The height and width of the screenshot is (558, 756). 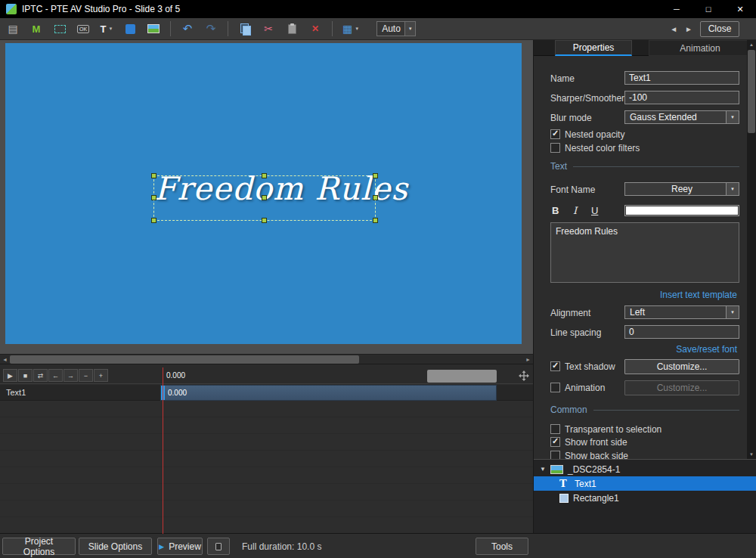 I want to click on mask-tool-icon: M, so click(x=36, y=29).